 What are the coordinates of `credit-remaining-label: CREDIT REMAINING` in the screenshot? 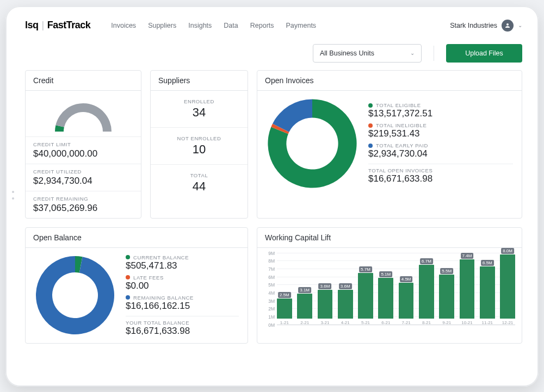 It's located at (83, 199).